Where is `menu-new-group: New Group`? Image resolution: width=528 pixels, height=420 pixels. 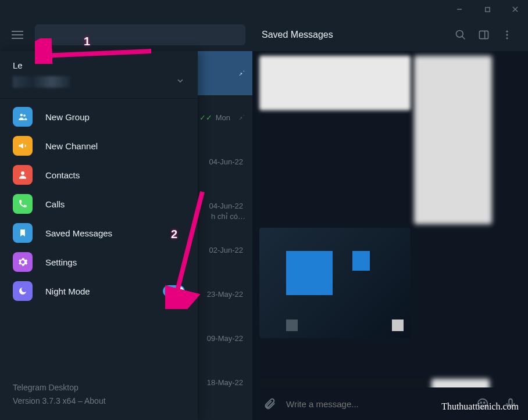 menu-new-group: New Group is located at coordinates (99, 117).